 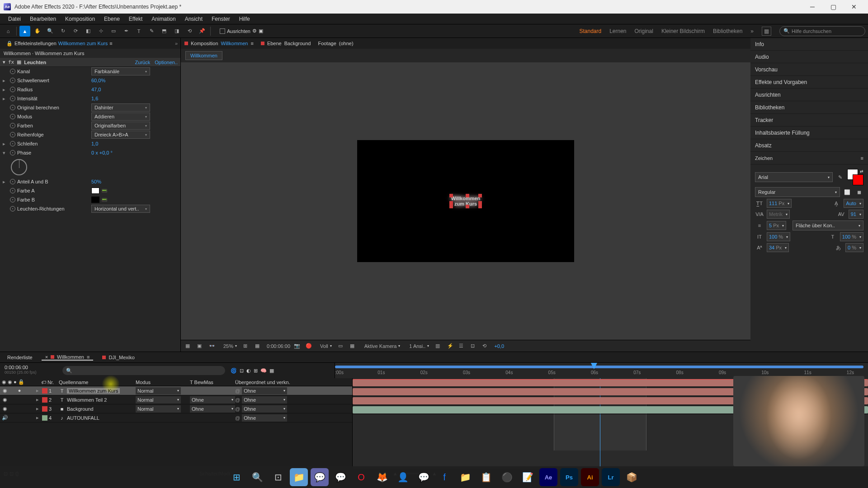 I want to click on hand-tool: ✋, so click(x=38, y=31).